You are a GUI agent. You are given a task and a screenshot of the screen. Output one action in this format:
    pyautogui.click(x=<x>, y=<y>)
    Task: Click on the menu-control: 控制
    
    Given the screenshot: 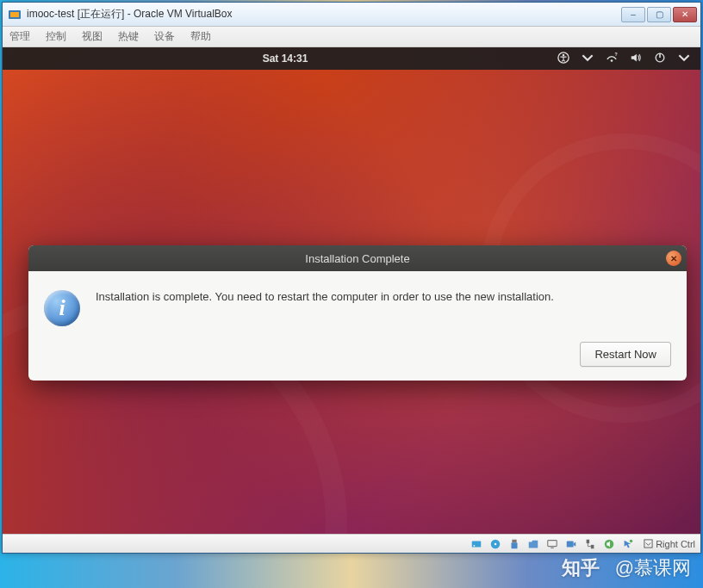 What is the action you would take?
    pyautogui.click(x=56, y=36)
    